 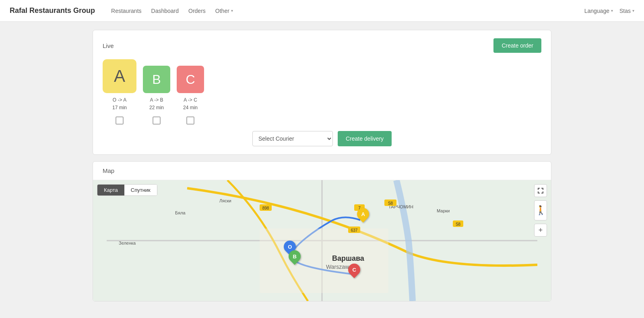 What do you see at coordinates (141, 190) in the screenshot?
I see `map-type-sputnik: Спутник` at bounding box center [141, 190].